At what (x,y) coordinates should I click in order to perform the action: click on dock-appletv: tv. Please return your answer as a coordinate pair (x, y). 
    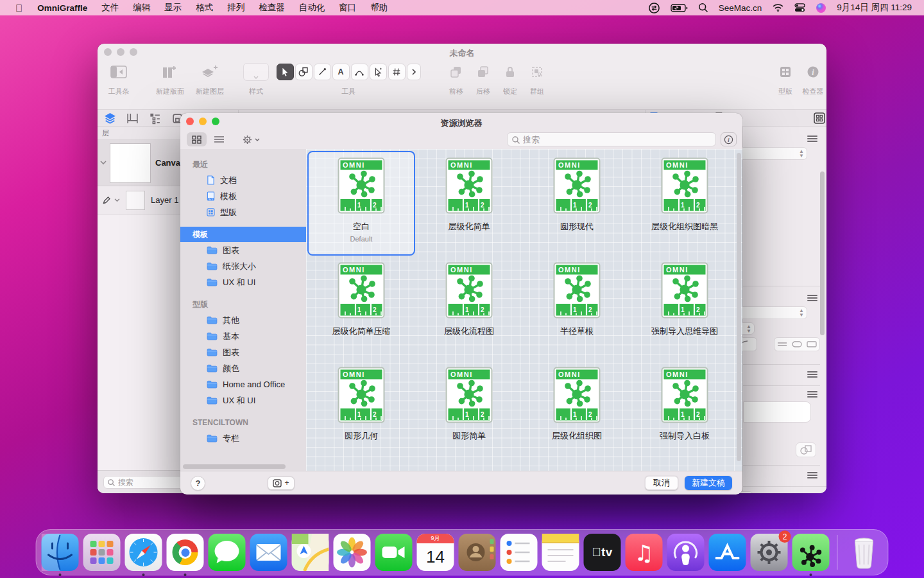
    Looking at the image, I should click on (603, 552).